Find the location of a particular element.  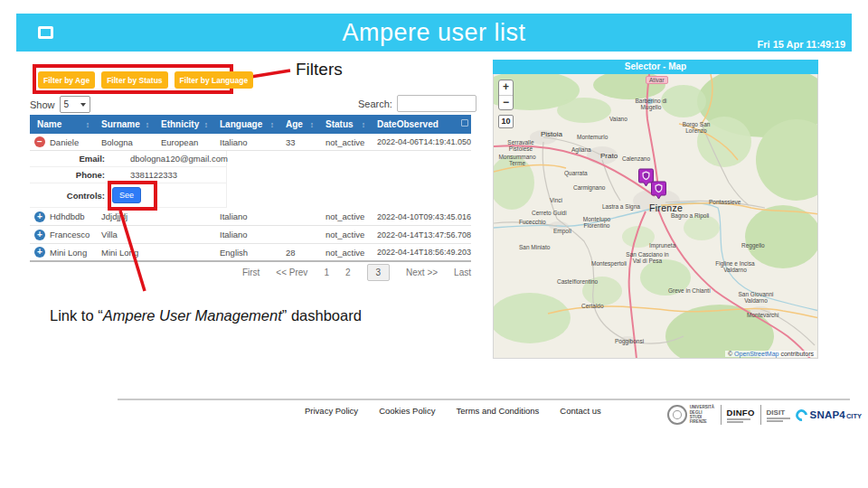

show-label: Show is located at coordinates (42, 105).